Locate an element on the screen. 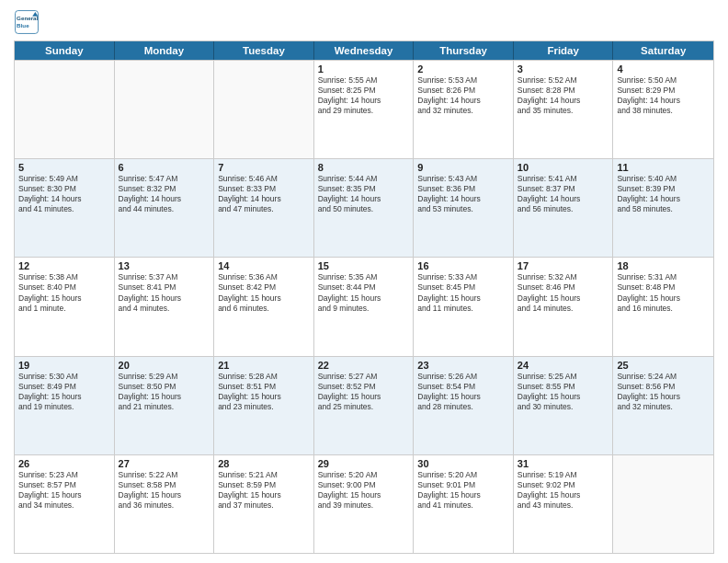 The width and height of the screenshot is (728, 563). day-info: Sunrise: 5:55 AM Sunset: 8:25 PM Dayligh… is located at coordinates (364, 96).